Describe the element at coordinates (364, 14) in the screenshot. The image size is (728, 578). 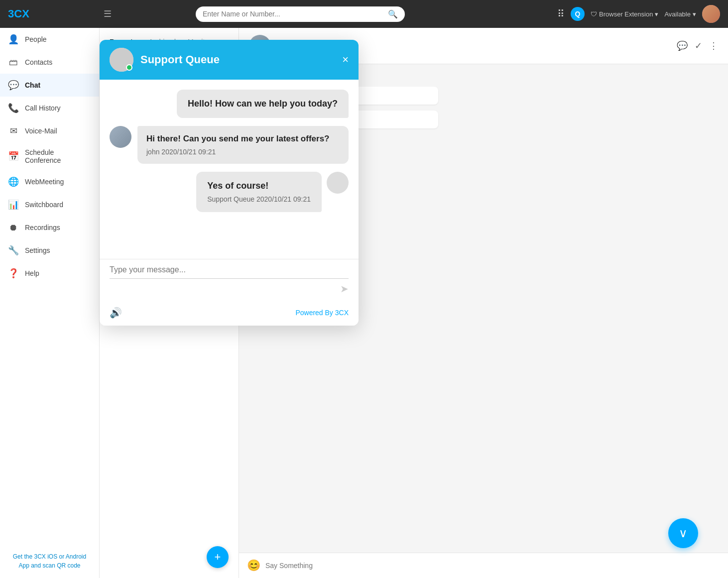
I see `top-nav: 3CX ☰ 🔍 ⠿ Q 🛡 Browser Extension ▾ Availa…` at that location.